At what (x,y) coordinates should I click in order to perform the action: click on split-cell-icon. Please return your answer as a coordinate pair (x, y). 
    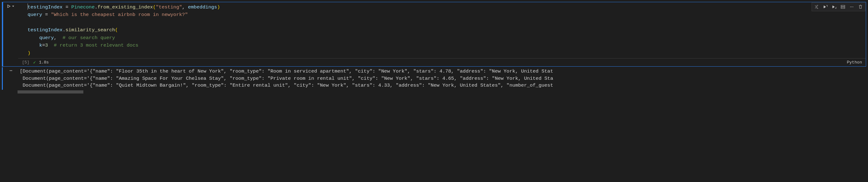
    Looking at the image, I should click on (843, 7).